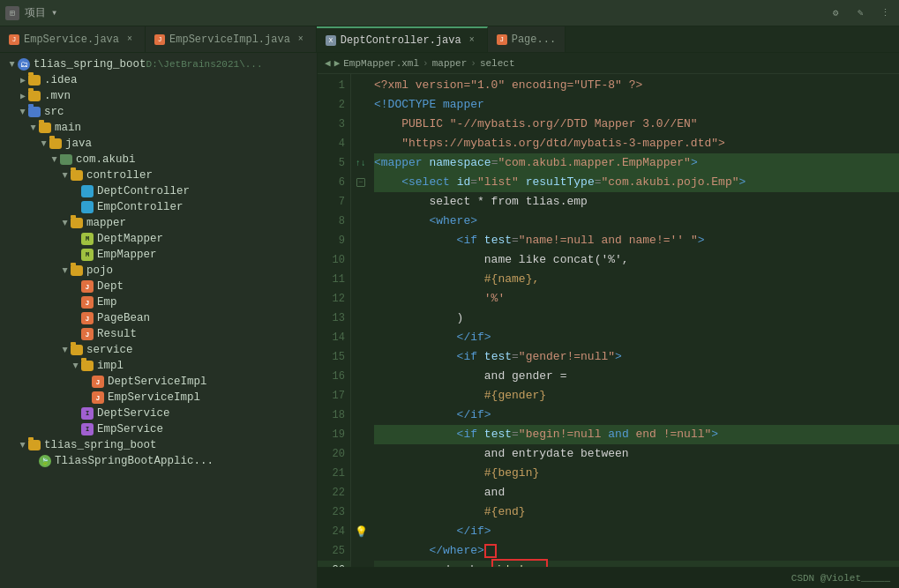 This screenshot has width=899, height=588. I want to click on impl-label: impl, so click(110, 366).